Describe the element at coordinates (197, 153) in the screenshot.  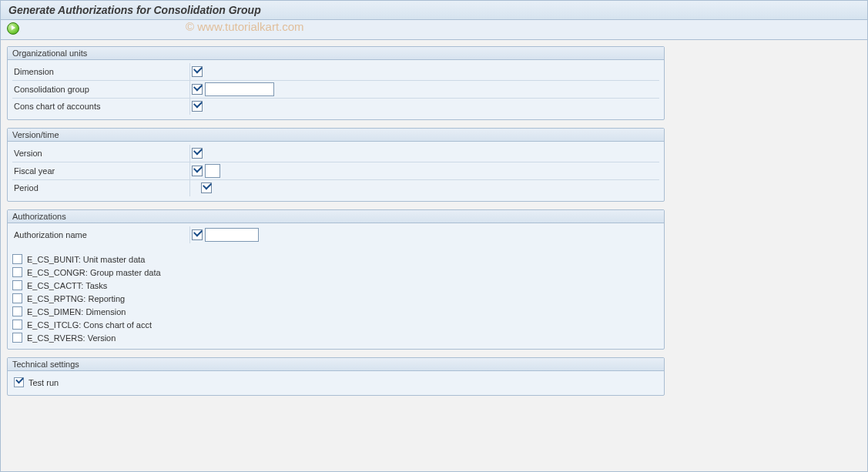
I see `version-checkbox` at that location.